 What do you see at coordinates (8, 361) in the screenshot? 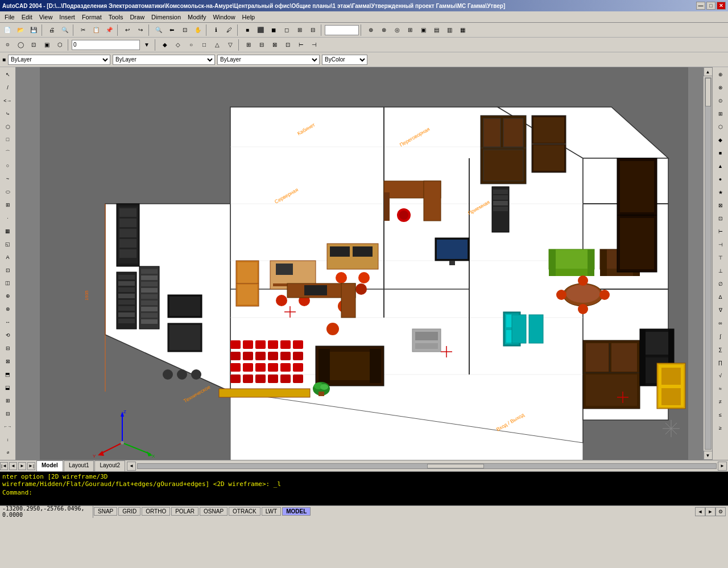
I see `lt-b8: ⊠` at bounding box center [8, 361].